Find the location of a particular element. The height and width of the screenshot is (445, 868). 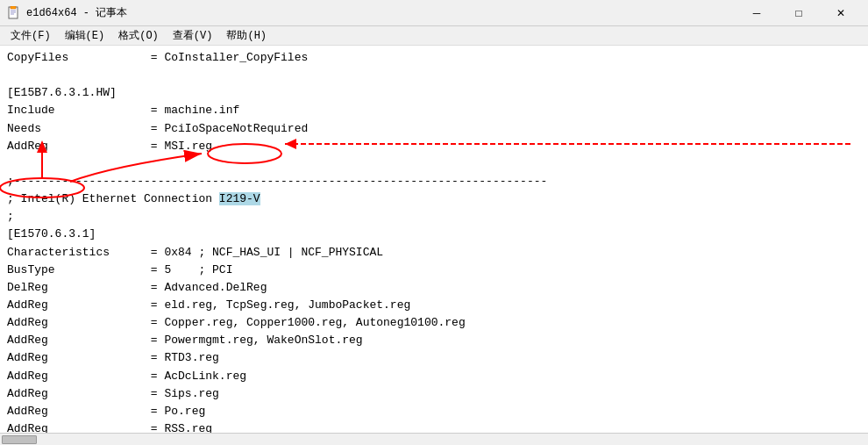

scrollbar-horizontal is located at coordinates (434, 439).